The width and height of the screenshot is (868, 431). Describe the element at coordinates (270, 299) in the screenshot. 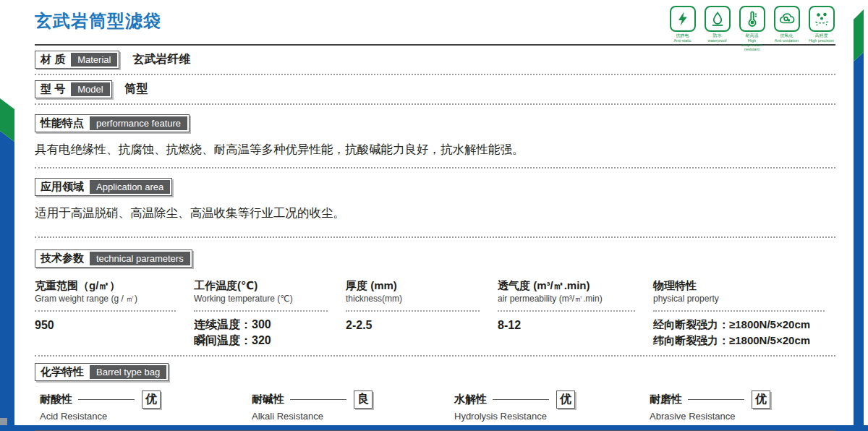

I see `param-label-en: Working temperature (℃)` at that location.